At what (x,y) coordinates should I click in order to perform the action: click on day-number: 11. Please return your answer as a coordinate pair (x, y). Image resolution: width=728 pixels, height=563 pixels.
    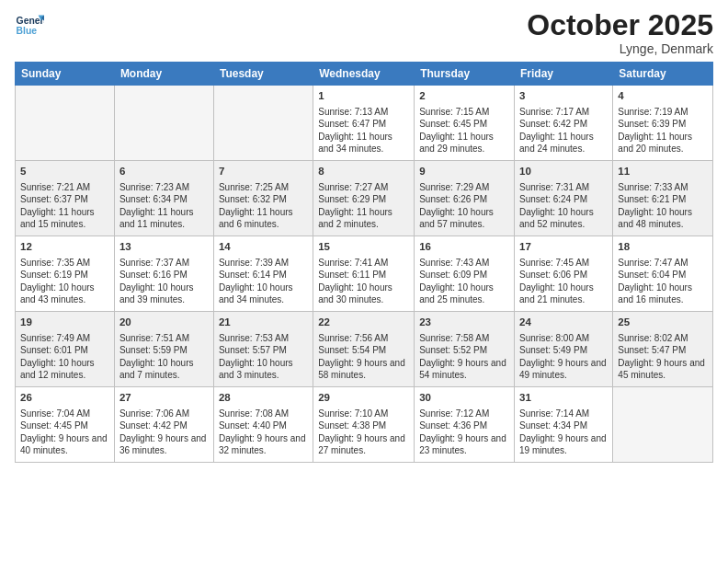
    Looking at the image, I should click on (663, 172).